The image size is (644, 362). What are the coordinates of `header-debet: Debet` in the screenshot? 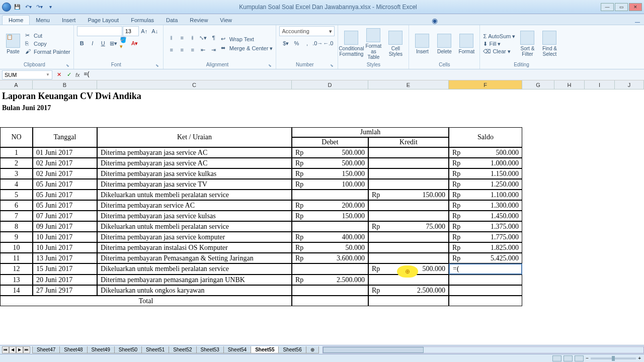 It's located at (330, 142).